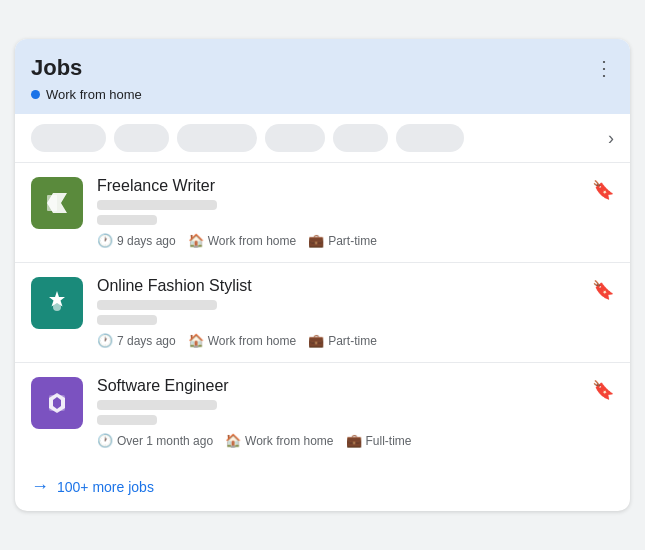 This screenshot has height=550, width=645. Describe the element at coordinates (338, 240) in the screenshot. I see `job-meta: 🕐 9 days ago 🏠 Work from home 💼 Part-tim…` at that location.